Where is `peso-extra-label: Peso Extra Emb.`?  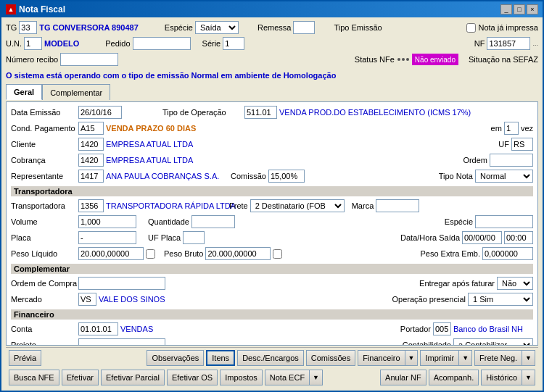 peso-extra-label: Peso Extra Emb. is located at coordinates (450, 254).